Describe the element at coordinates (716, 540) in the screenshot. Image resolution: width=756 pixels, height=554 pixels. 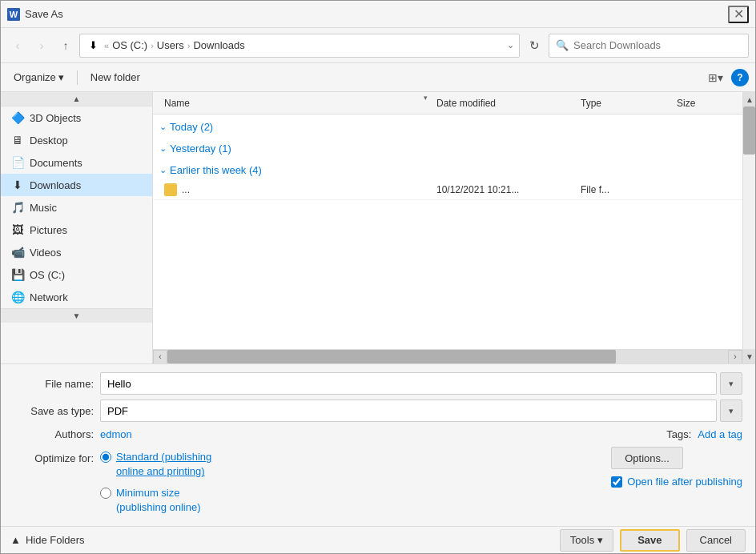
I see `cancel-button: Cancel` at that location.